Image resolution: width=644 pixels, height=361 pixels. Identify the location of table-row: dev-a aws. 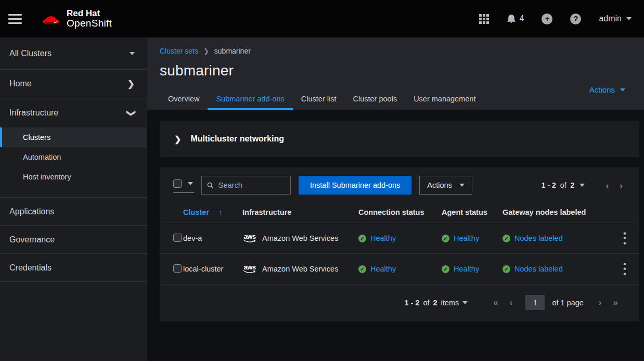
(400, 238).